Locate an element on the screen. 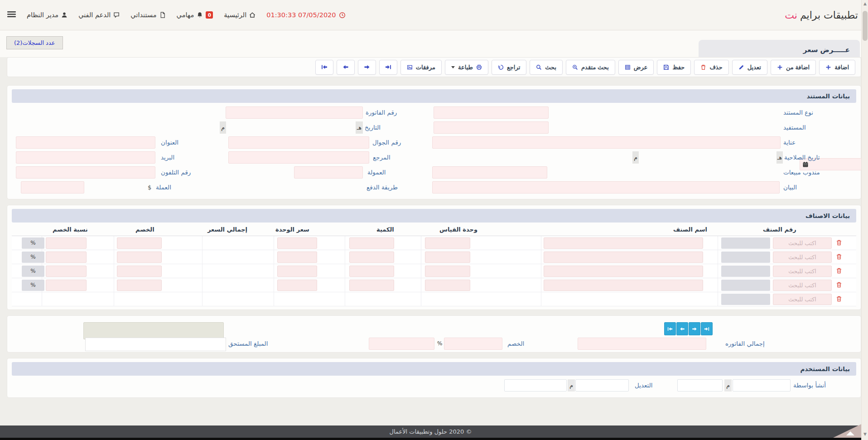 The height and width of the screenshot is (440, 868). home-icon is located at coordinates (252, 15).